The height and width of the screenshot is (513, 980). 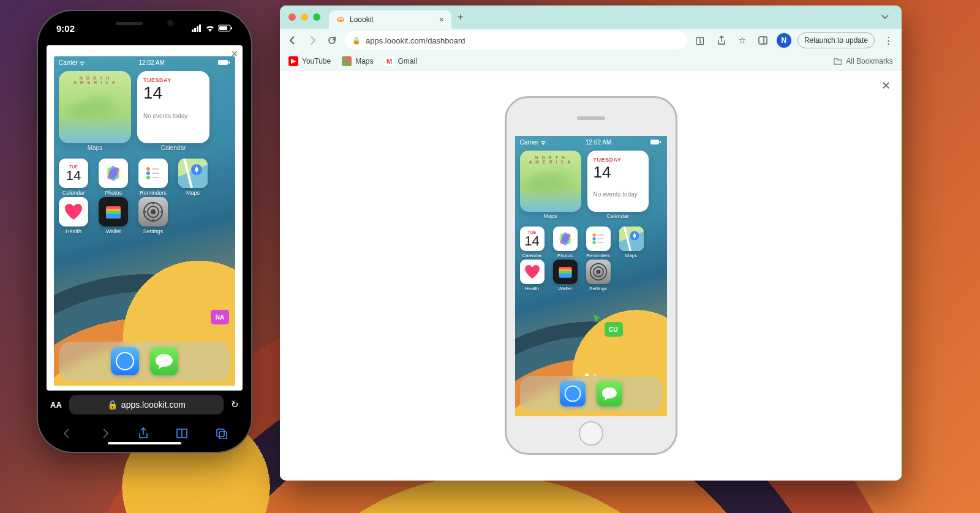 I want to click on loookit-device-frame: Carrier 12:02 AM N O R T H A M E R I C A…, so click(x=591, y=275).